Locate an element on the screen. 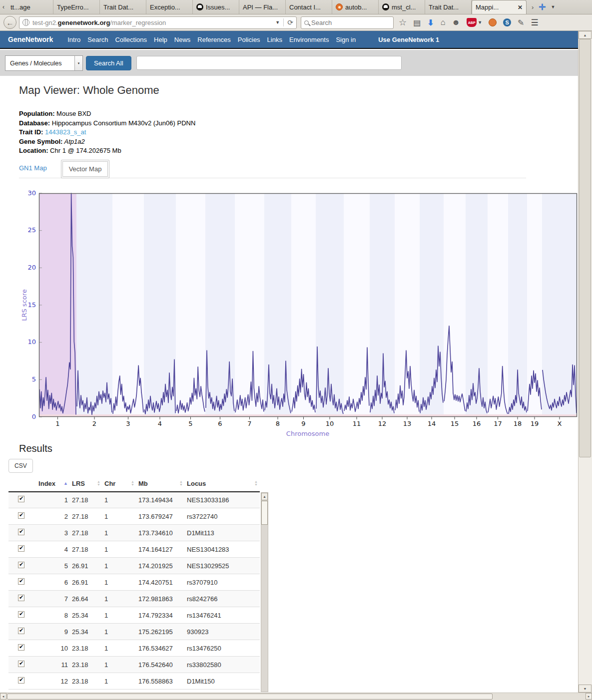 The width and height of the screenshot is (592, 700). chat-icon: ☻ is located at coordinates (456, 22).